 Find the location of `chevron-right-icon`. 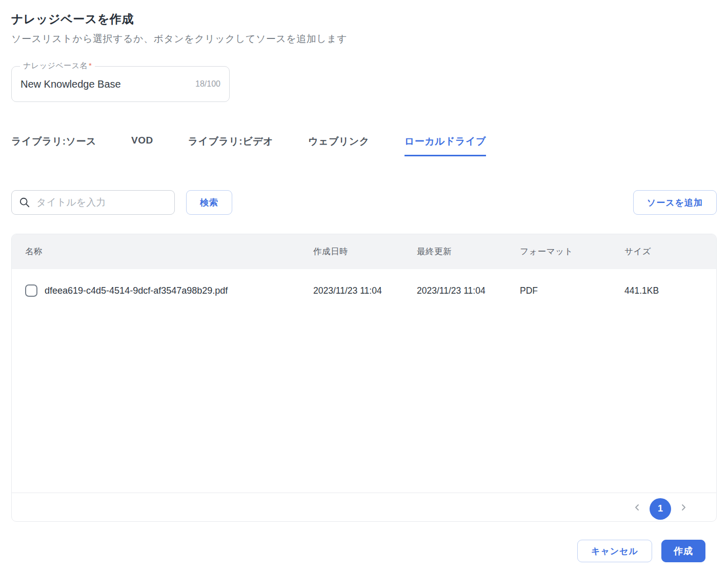

chevron-right-icon is located at coordinates (683, 507).